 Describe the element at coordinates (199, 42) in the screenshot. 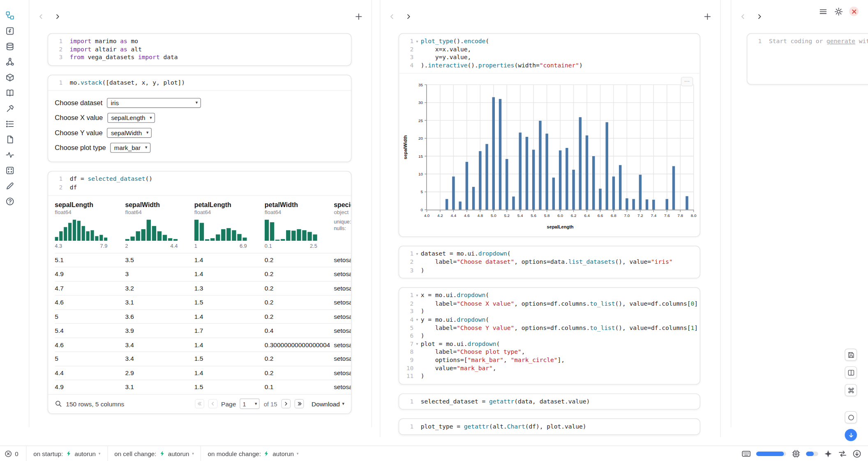

I see `code-line: 1import marimo as mo` at that location.